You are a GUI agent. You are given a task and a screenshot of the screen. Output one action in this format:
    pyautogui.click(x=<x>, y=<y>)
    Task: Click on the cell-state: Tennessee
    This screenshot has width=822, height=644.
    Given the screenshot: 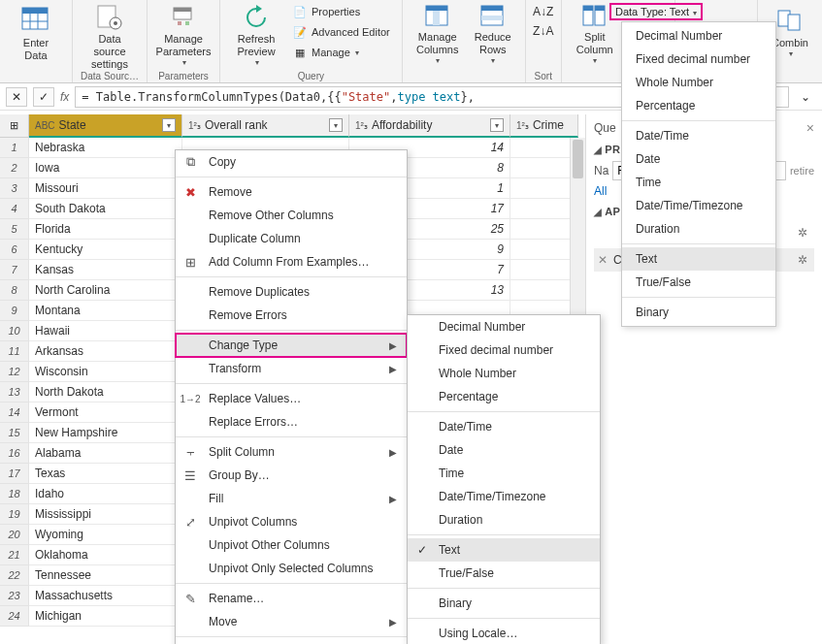 What is the action you would take?
    pyautogui.click(x=106, y=576)
    